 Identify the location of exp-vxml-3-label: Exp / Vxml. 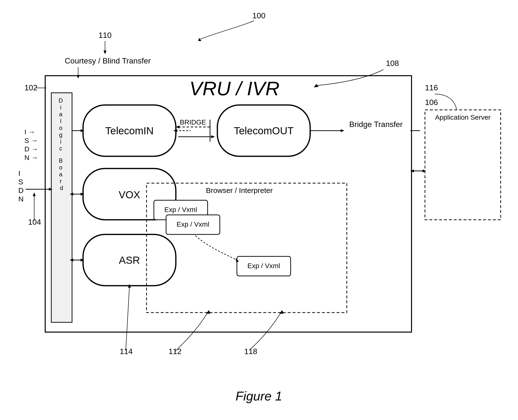
(264, 266).